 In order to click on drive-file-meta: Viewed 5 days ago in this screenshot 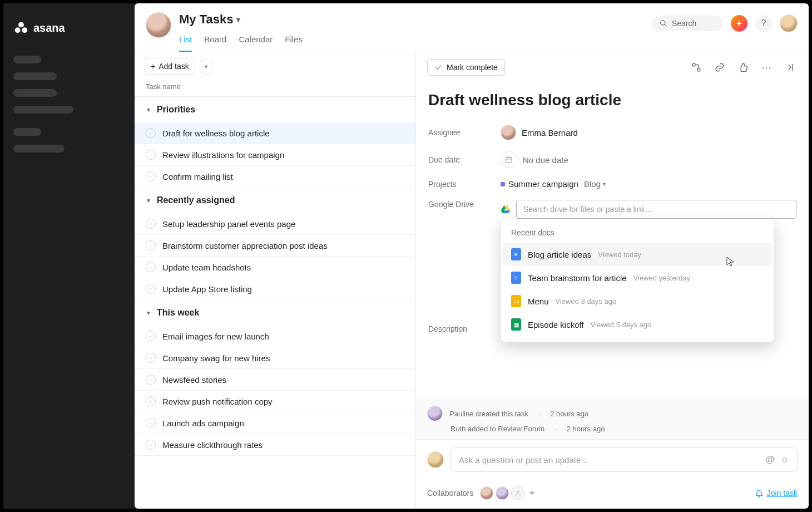, I will do `click(621, 325)`.